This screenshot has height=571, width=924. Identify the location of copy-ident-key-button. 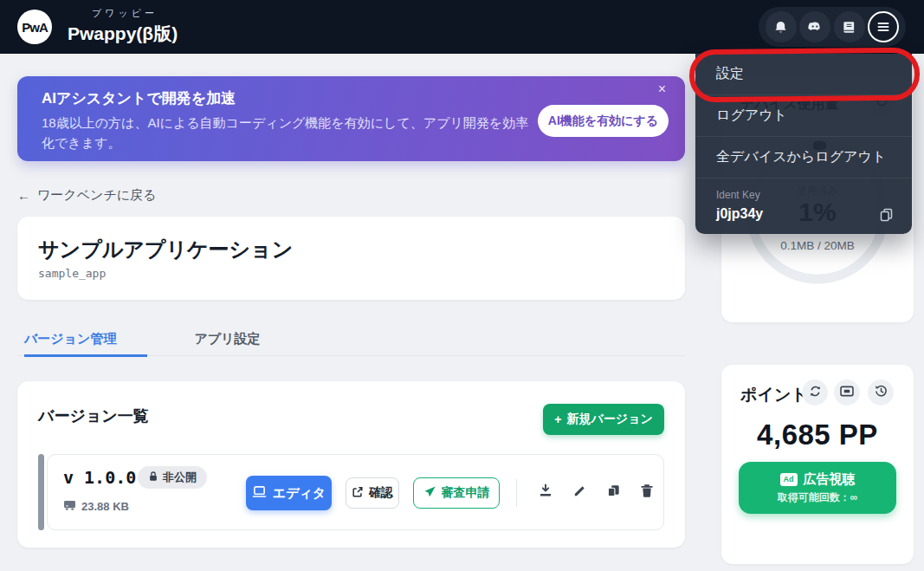
(887, 217).